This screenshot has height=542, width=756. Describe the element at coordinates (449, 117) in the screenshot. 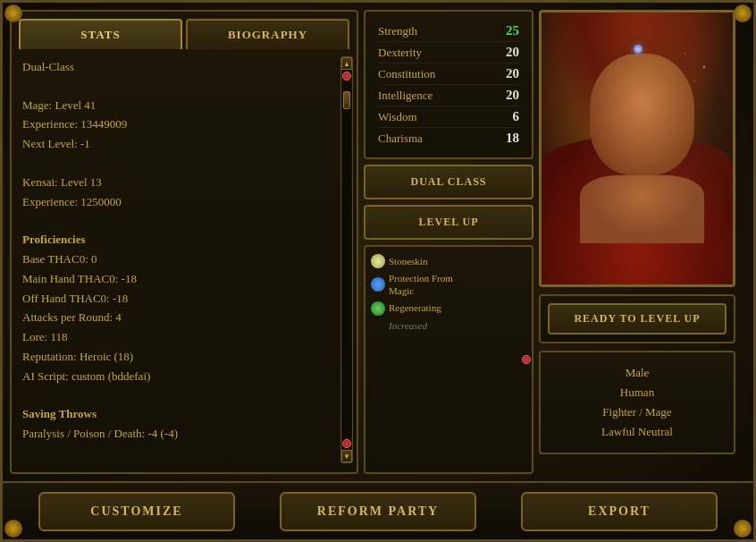

I see `wisdom-row: Wisdom 6` at that location.